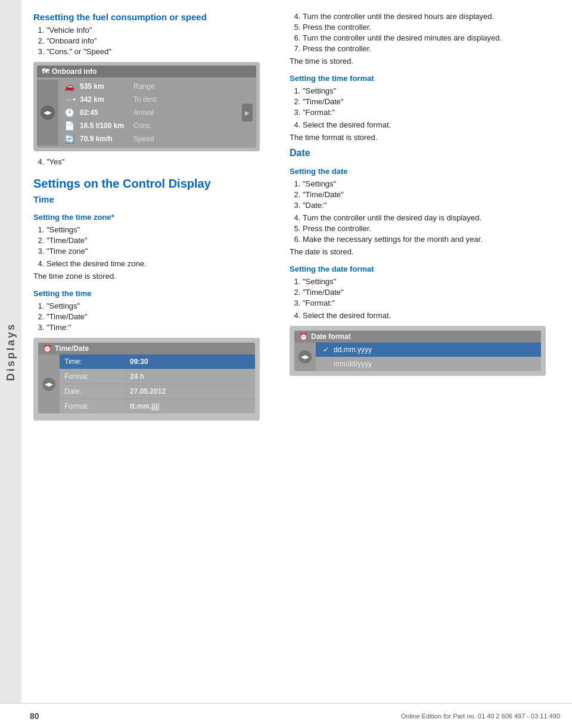 The width and height of the screenshot is (572, 728). What do you see at coordinates (48, 113) in the screenshot?
I see `onboard-nav-left: ◀▶` at bounding box center [48, 113].